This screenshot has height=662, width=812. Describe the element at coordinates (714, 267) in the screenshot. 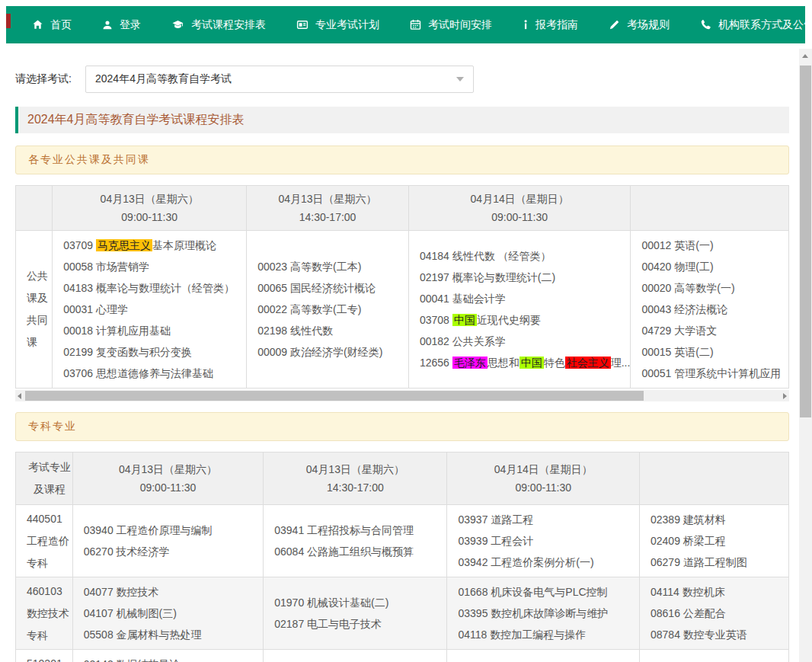

I see `course-item: 00420 物理(工)` at that location.